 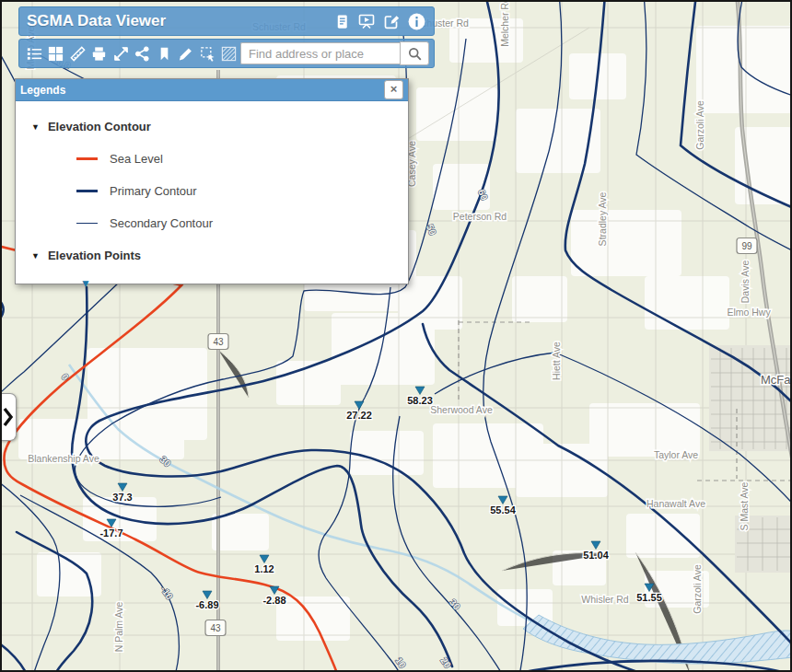 What do you see at coordinates (242, 158) in the screenshot?
I see `legend-item-sea-level: Sea Level` at bounding box center [242, 158].